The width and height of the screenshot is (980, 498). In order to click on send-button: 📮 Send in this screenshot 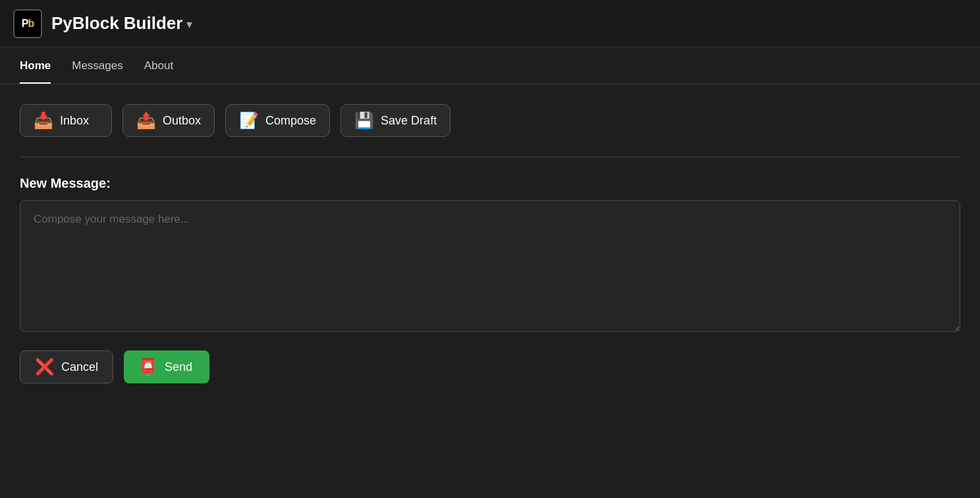, I will do `click(167, 367)`.